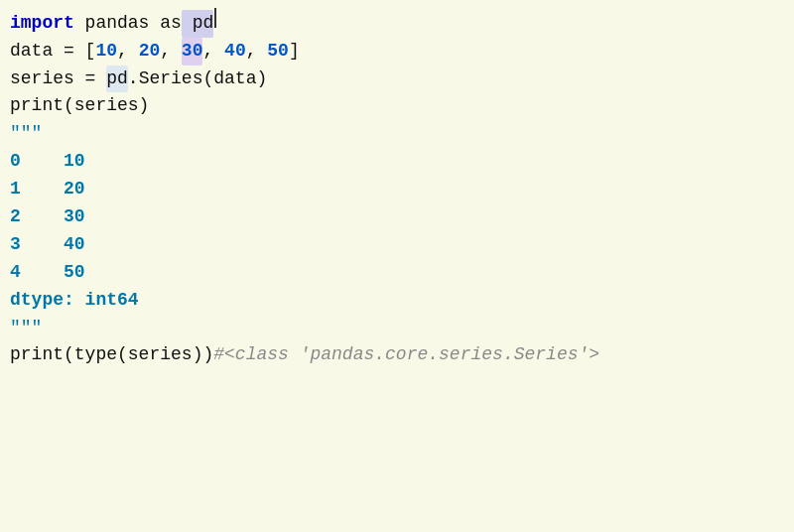 This screenshot has height=532, width=794. What do you see at coordinates (397, 217) in the screenshot?
I see `output-row-2: 2 30` at bounding box center [397, 217].